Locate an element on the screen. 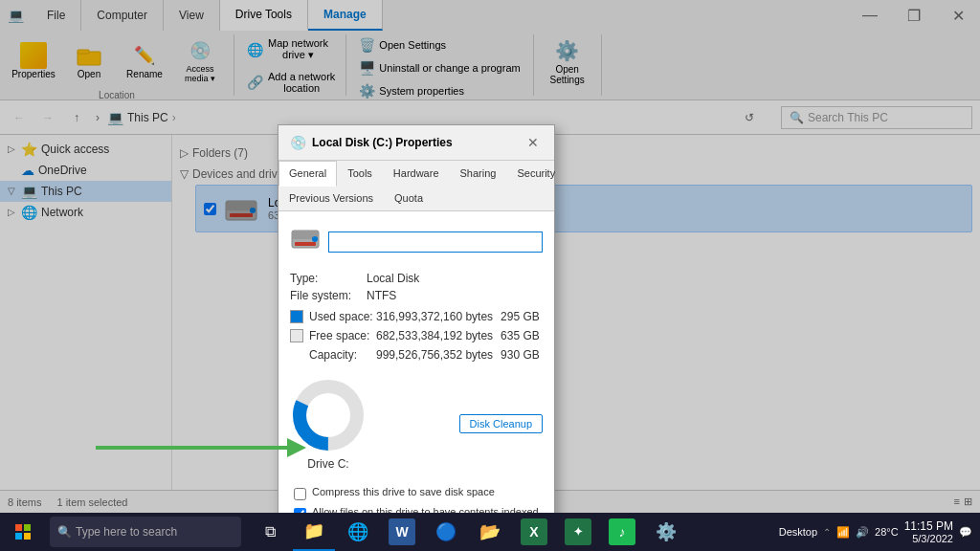 The width and height of the screenshot is (980, 551). word-button: W is located at coordinates (402, 532).